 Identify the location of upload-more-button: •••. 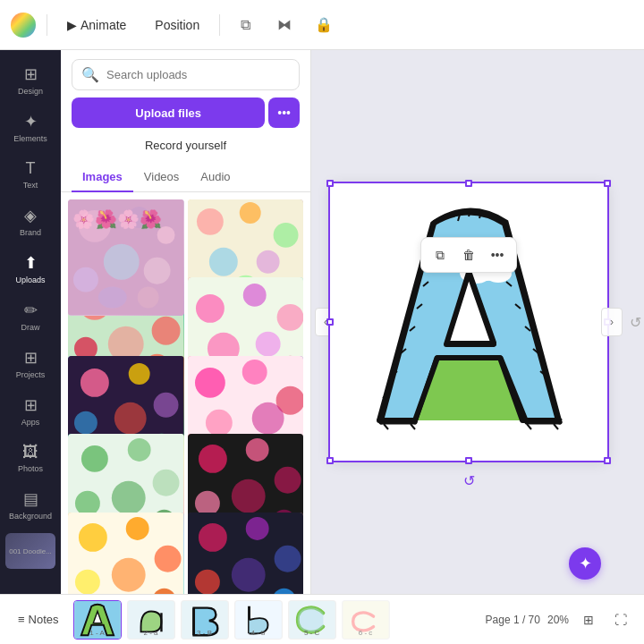
(284, 113).